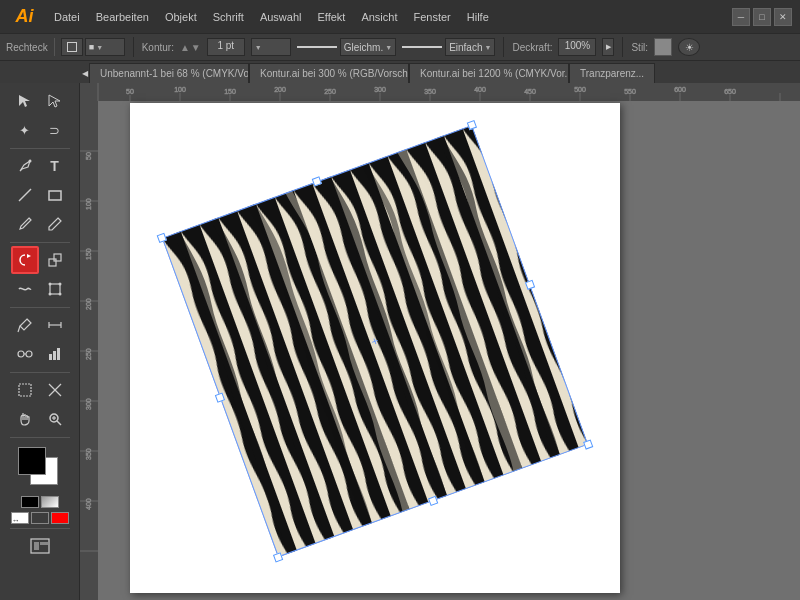 The image size is (800, 600). Describe the element at coordinates (55, 354) in the screenshot. I see `bar-graph-tool` at that location.